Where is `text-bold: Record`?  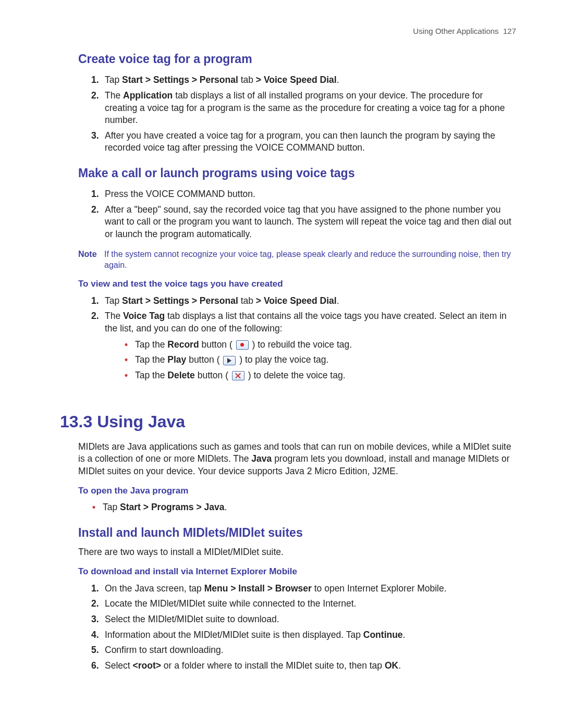
text-bold: Record is located at coordinates (183, 344).